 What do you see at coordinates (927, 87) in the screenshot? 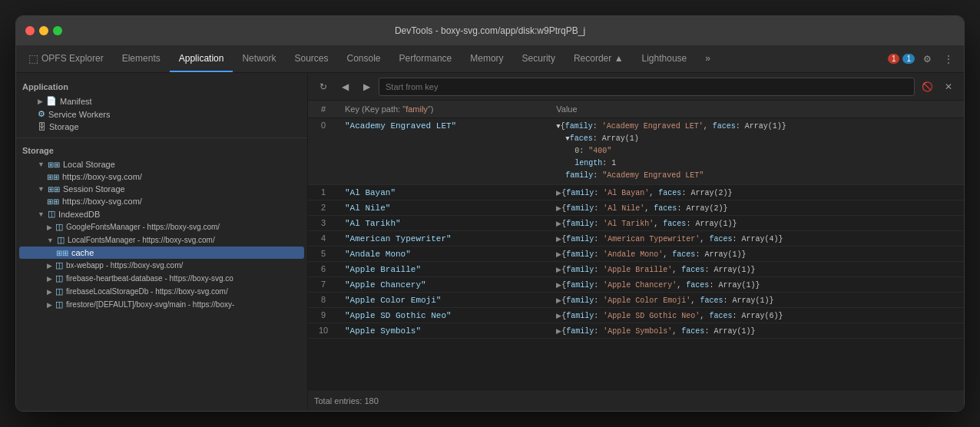
I see `clear-input-button: 🚫` at bounding box center [927, 87].